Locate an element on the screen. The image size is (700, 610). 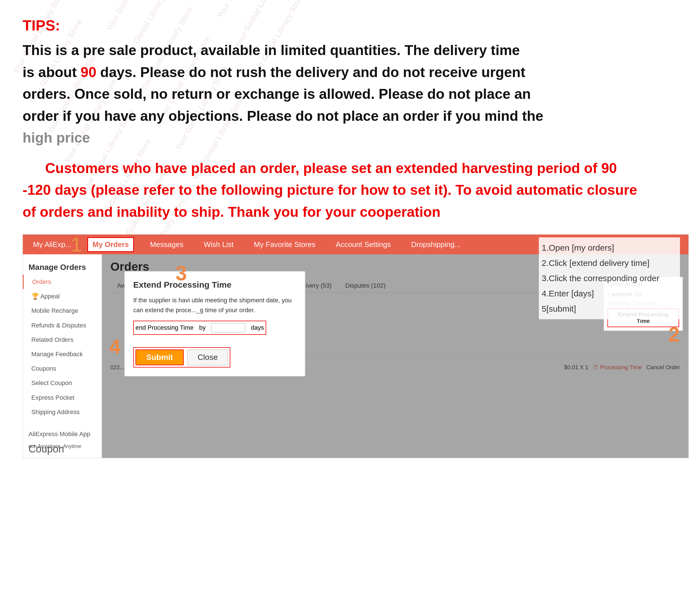
modal-box: 3 Extend Processing Time If the supplier… is located at coordinates (215, 324).